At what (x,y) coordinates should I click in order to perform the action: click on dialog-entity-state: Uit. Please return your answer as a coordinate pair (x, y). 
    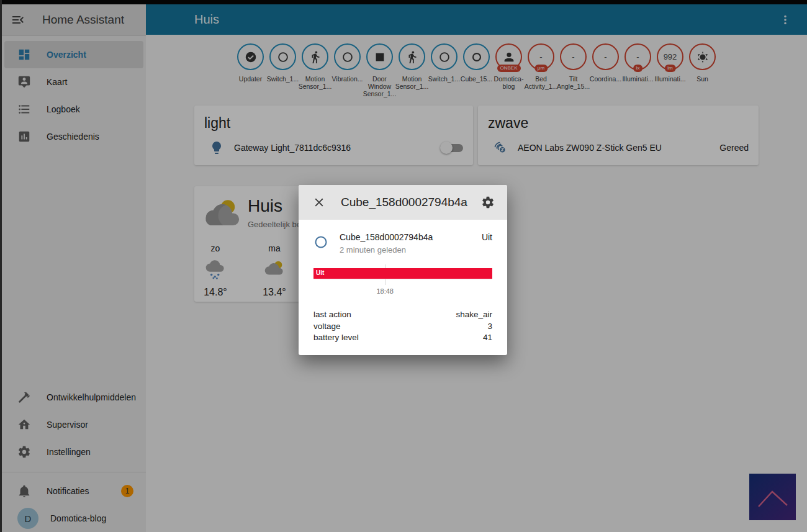
    Looking at the image, I should click on (487, 237).